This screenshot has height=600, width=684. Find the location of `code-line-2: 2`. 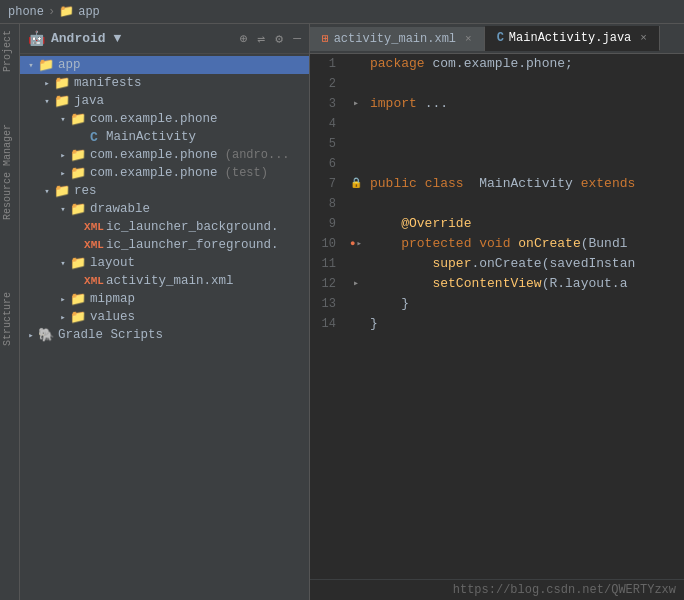

code-line-2: 2 is located at coordinates (497, 84).